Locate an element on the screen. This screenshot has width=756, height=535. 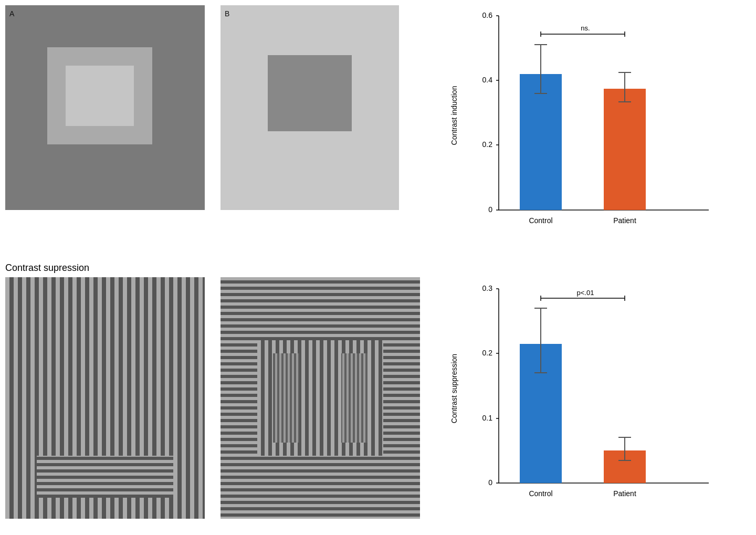
svg-text: 0.6 is located at coordinates (488, 15).